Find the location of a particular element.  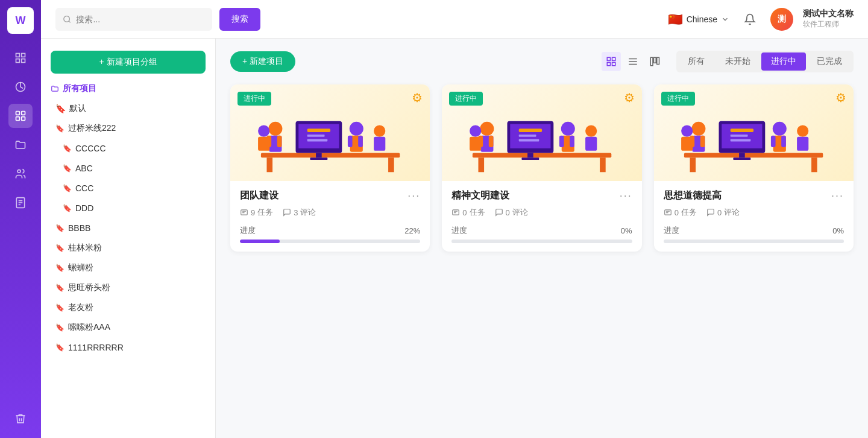

search-button: 搜索 is located at coordinates (240, 19).